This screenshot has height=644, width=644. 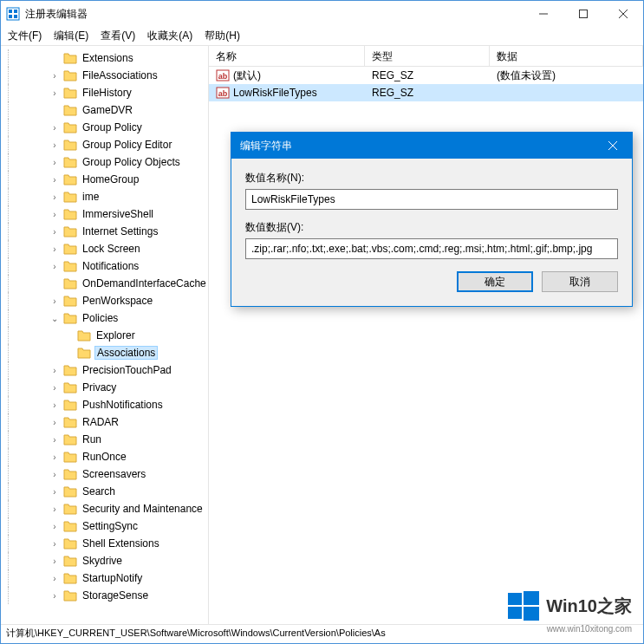 What do you see at coordinates (104, 179) in the screenshot?
I see `tree-item: ›HomeGroup` at bounding box center [104, 179].